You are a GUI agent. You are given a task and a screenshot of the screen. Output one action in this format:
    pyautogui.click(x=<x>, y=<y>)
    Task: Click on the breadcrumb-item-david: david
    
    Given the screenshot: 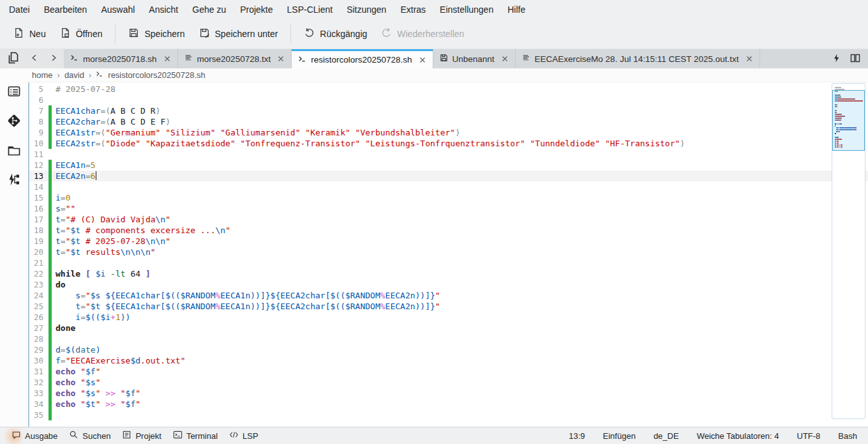 What is the action you would take?
    pyautogui.click(x=74, y=75)
    